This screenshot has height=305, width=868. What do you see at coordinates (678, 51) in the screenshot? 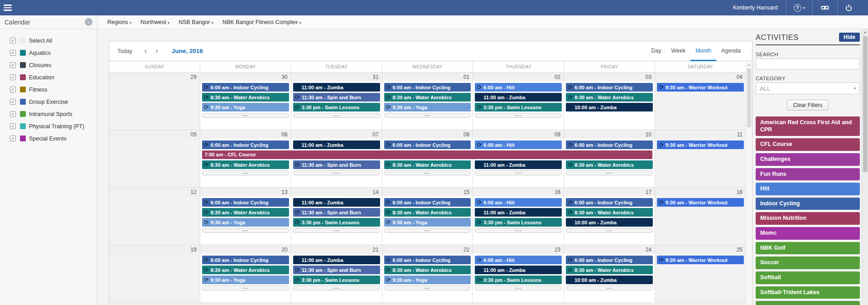
I see `tab-week: Week` at bounding box center [678, 51].